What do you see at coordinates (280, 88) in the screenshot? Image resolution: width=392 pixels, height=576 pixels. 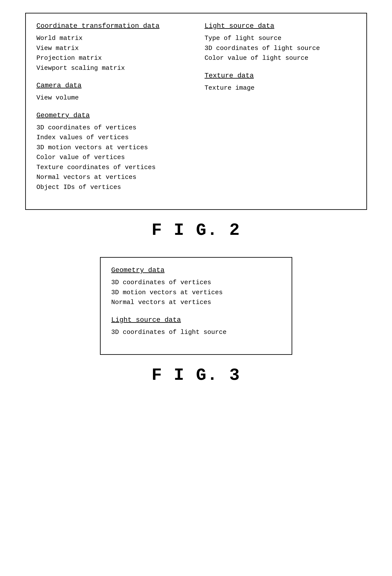 I see `list-item: Texture image` at bounding box center [280, 88].